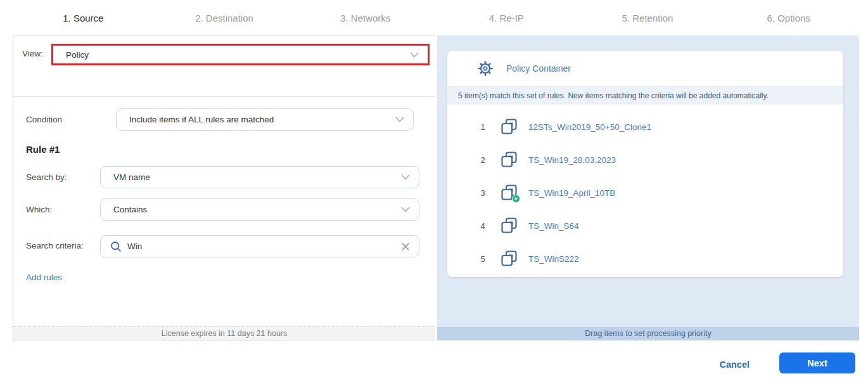  What do you see at coordinates (116, 247) in the screenshot?
I see `search-icon` at bounding box center [116, 247].